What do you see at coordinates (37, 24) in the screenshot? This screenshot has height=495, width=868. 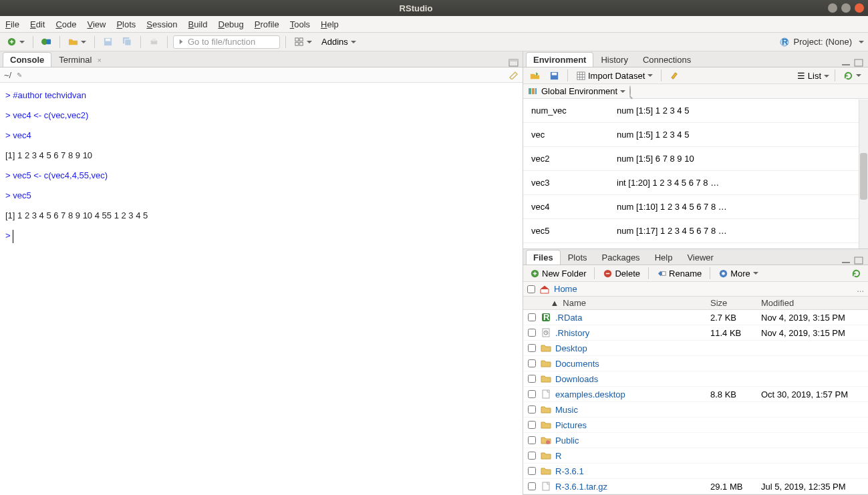 I see `menu-edit: Edit` at bounding box center [37, 24].